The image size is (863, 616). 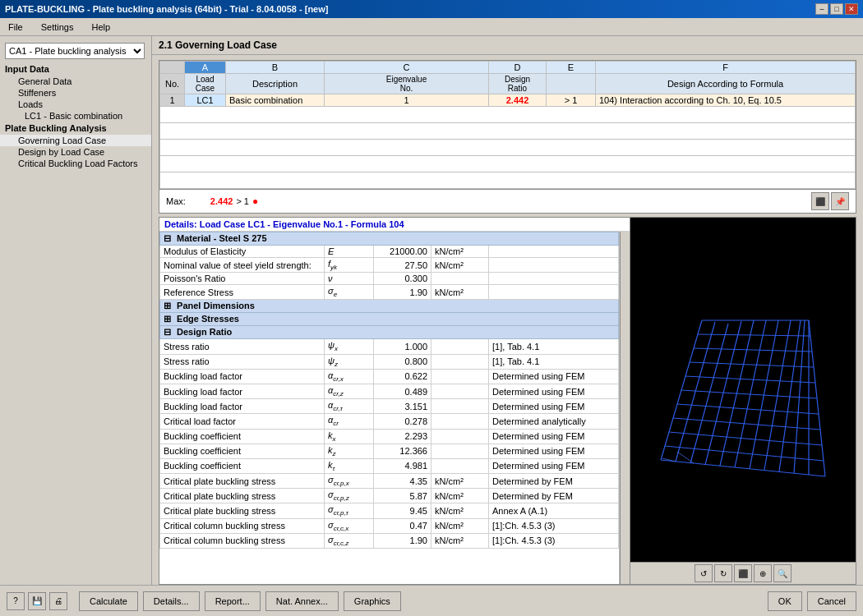 What do you see at coordinates (840, 201) in the screenshot?
I see `pin-icon-button: 📌` at bounding box center [840, 201].